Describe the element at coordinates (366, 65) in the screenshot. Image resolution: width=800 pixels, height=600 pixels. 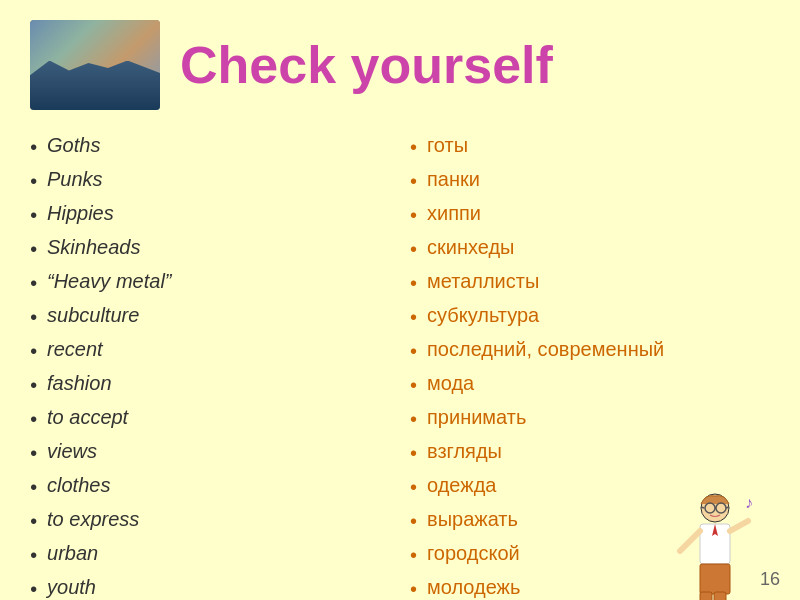
I see `page-title: Check yourself` at that location.